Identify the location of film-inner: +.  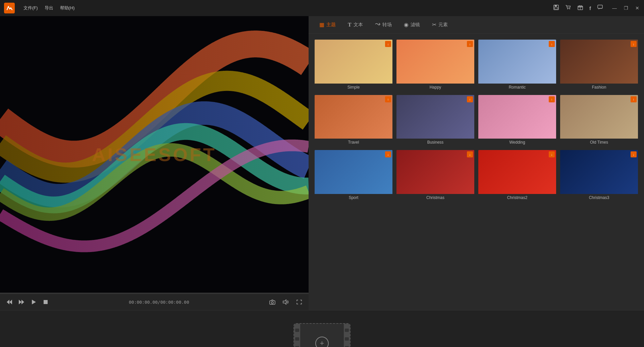
(322, 342).